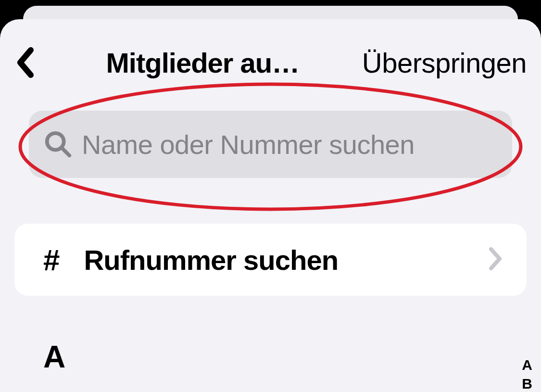 This screenshot has height=392, width=541. What do you see at coordinates (29, 63) in the screenshot?
I see `back-button` at bounding box center [29, 63].